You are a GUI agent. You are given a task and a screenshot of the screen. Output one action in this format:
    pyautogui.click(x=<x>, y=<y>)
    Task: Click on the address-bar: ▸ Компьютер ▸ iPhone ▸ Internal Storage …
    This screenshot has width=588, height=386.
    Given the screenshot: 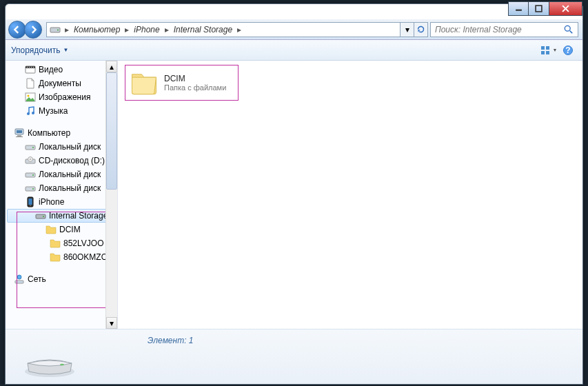 What is the action you would take?
    pyautogui.click(x=237, y=30)
    